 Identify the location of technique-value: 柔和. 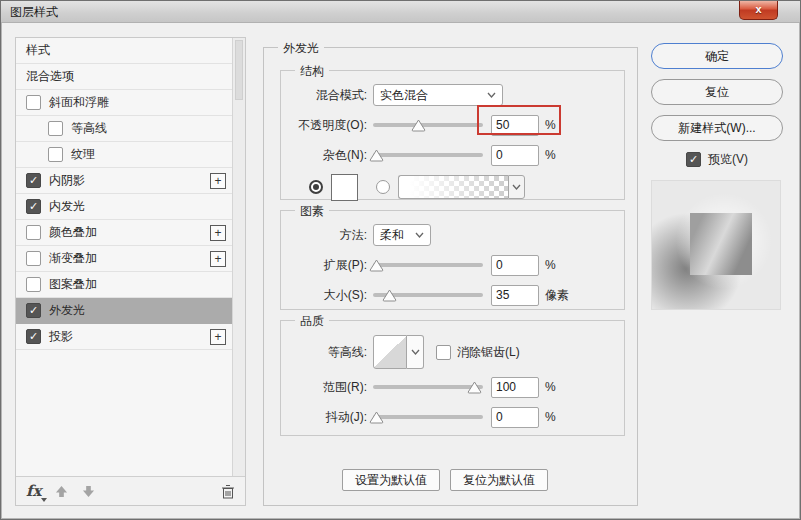
(398, 236).